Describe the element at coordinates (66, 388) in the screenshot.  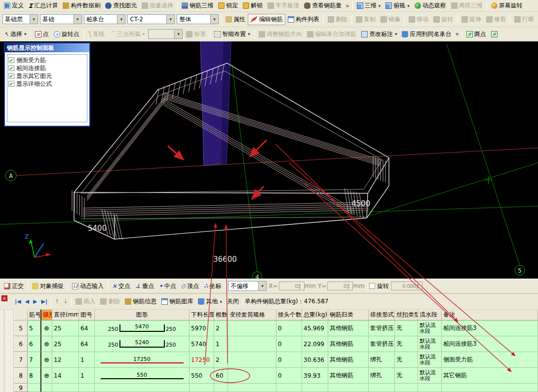
I see `cell-diameter` at that location.